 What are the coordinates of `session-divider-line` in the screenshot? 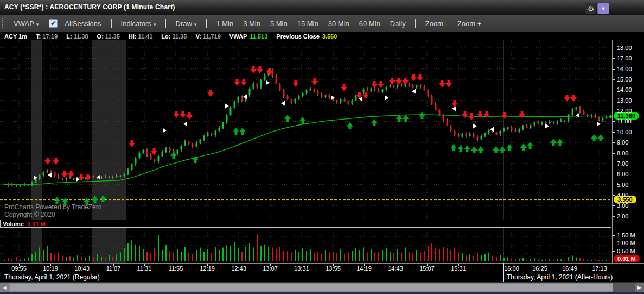 It's located at (503, 273).